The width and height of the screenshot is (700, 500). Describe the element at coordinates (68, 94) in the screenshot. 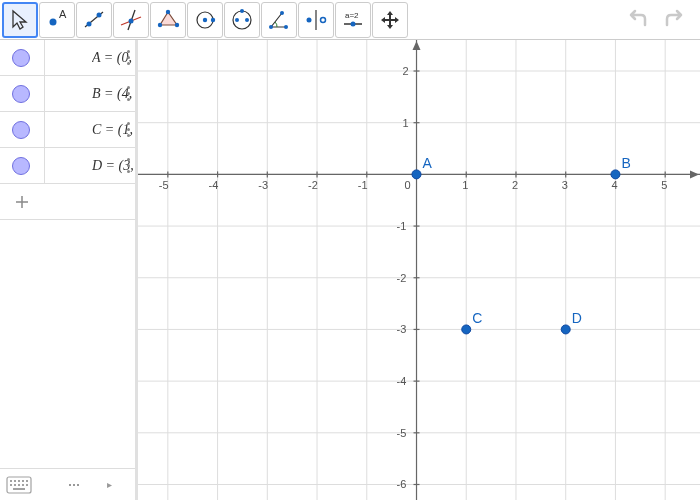

I see `algebra-item-B: B = (4, 0` at that location.